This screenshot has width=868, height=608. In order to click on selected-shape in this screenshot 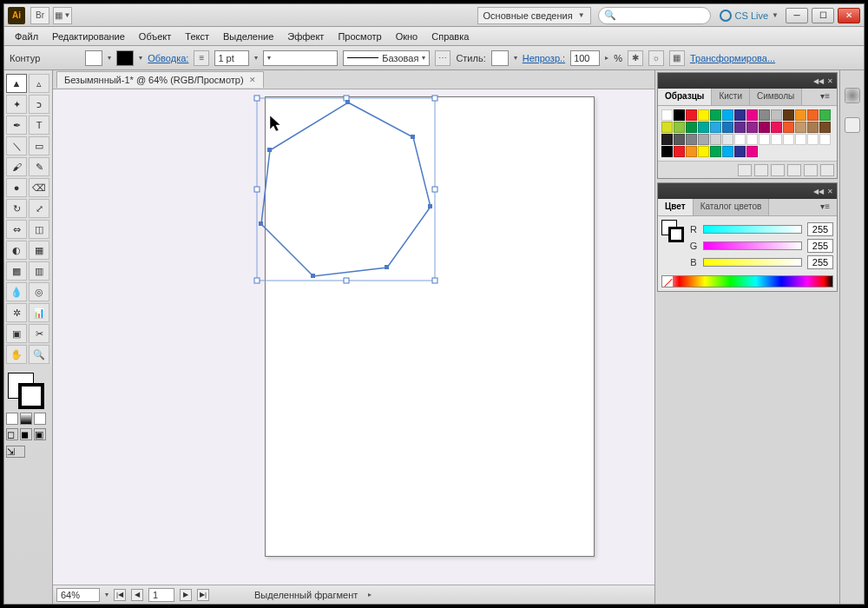, I will do `click(348, 211)`.